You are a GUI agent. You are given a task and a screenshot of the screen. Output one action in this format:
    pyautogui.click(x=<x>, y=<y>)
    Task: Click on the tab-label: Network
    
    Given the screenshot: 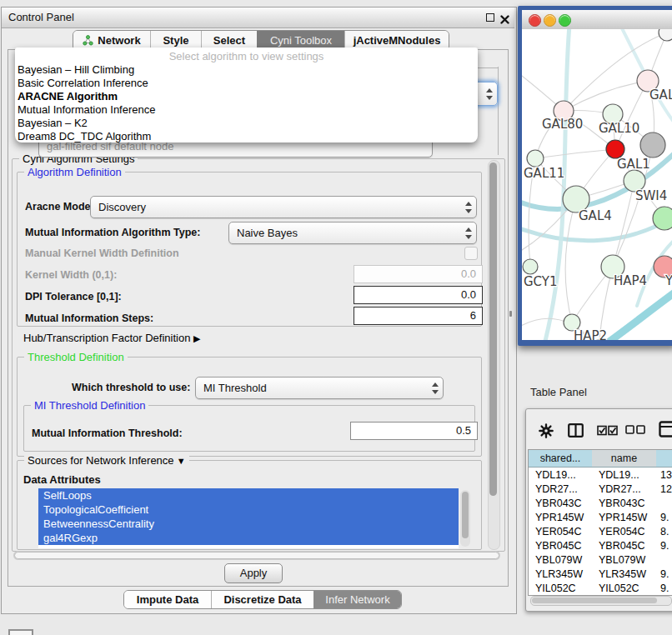 What is the action you would take?
    pyautogui.click(x=118, y=40)
    